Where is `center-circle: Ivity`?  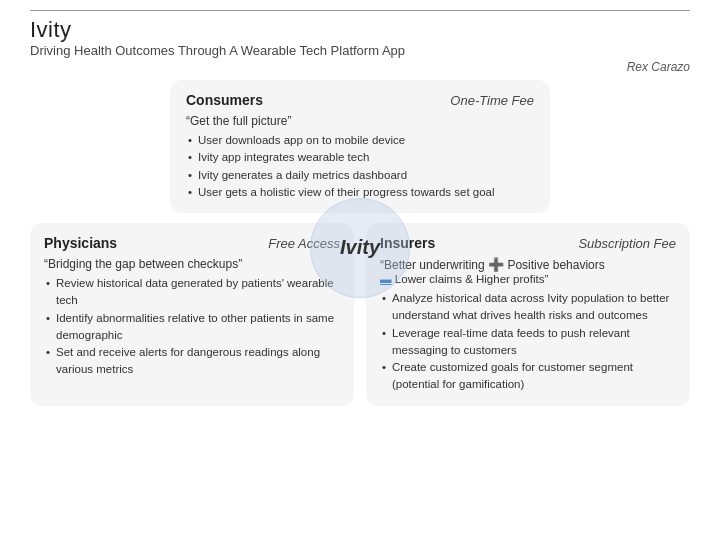
center-circle: Ivity is located at coordinates (360, 248).